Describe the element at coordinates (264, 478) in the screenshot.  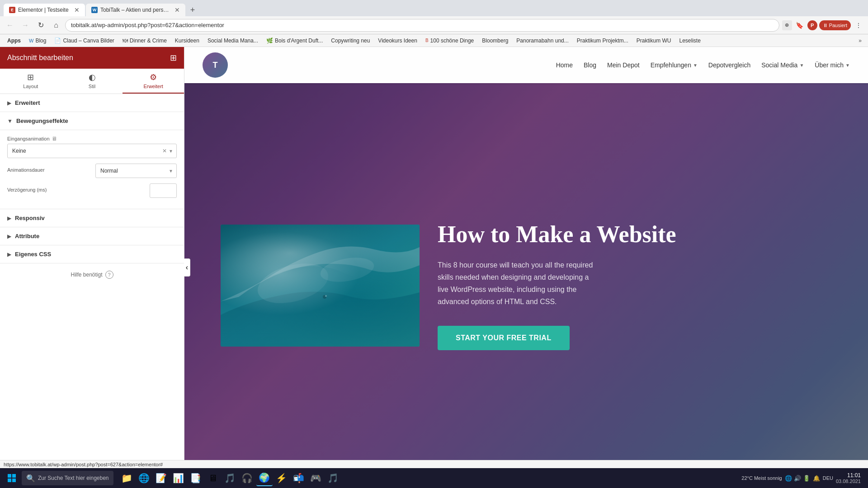
I see `taskbar-chrome: 🌍` at that location.